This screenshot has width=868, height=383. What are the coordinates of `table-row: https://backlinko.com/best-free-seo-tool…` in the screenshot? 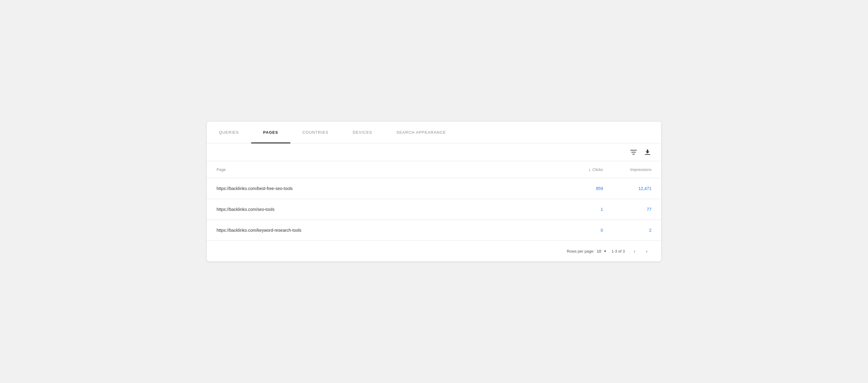 It's located at (434, 188).